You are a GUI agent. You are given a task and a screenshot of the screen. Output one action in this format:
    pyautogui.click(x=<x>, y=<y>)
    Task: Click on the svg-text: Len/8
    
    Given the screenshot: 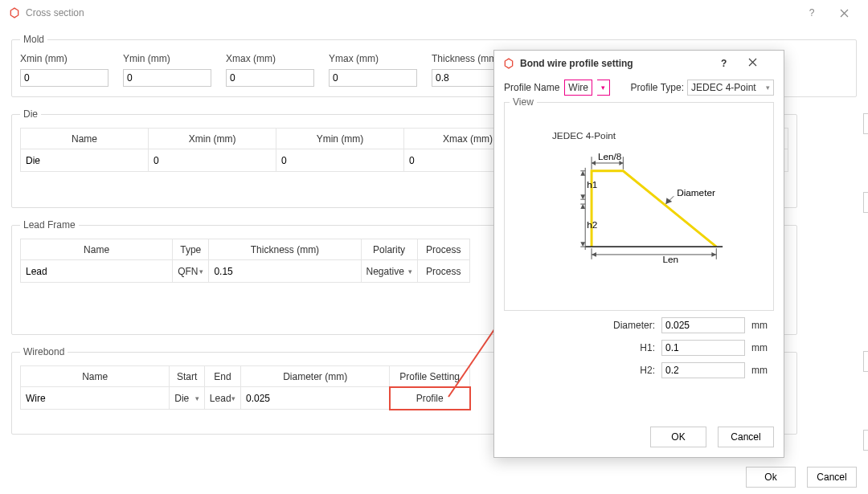 What is the action you would take?
    pyautogui.click(x=610, y=156)
    